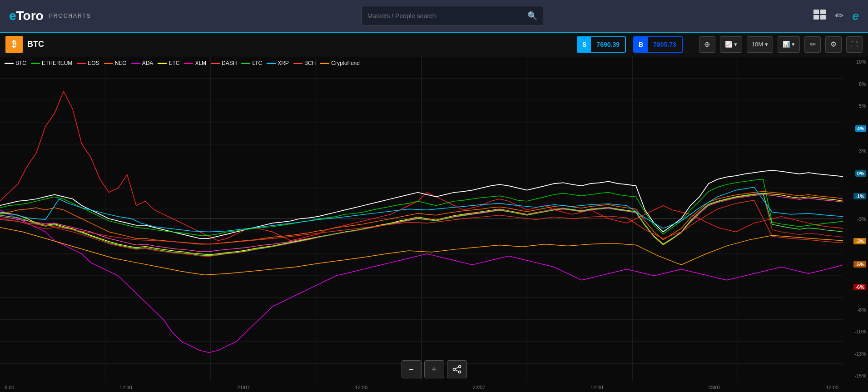 This screenshot has width=868, height=392. Describe the element at coordinates (304, 63) in the screenshot. I see `legend-item-bch: BCH` at that location.